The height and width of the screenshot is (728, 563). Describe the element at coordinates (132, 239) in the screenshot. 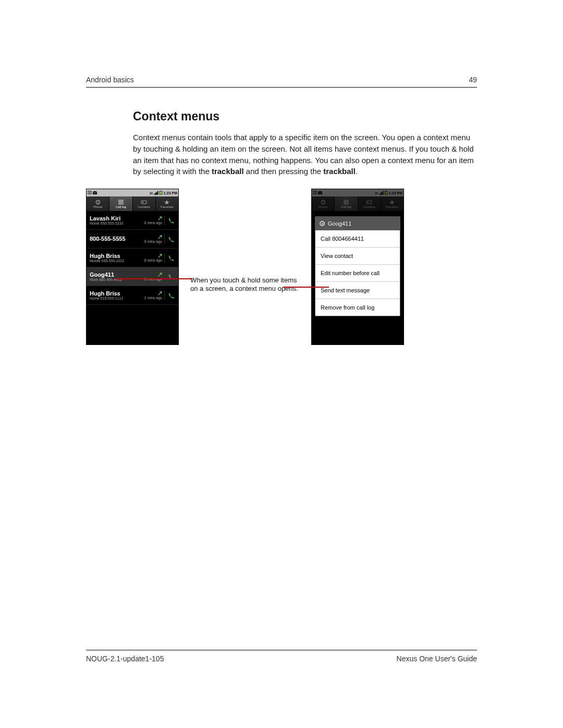

I see `call-log-row: 800-555-55550 mins ago` at that location.